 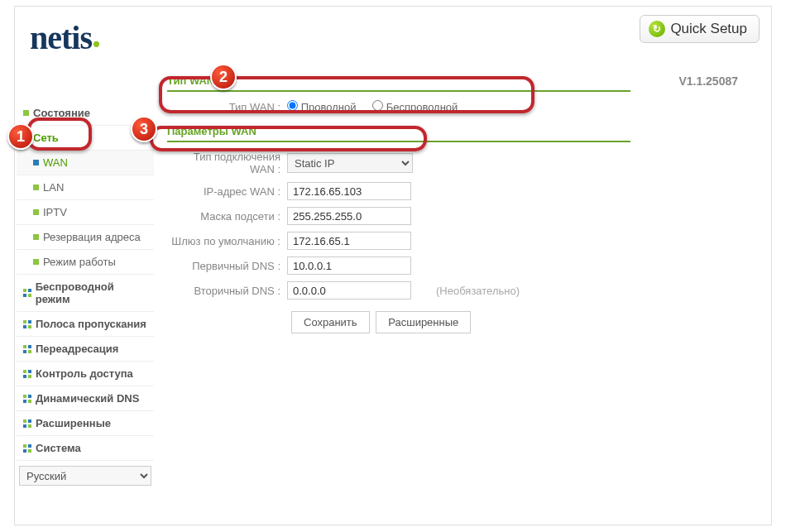 I want to click on logo: netis., so click(x=65, y=38).